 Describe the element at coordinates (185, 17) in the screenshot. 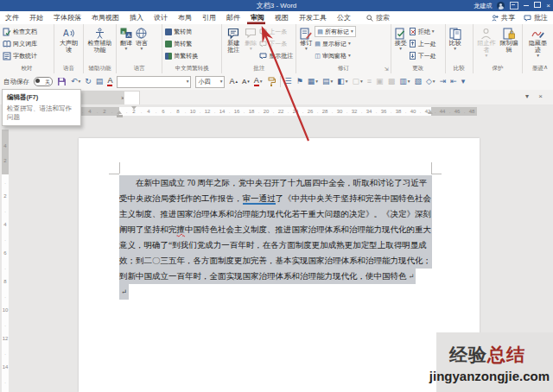

I see `tab-page-layout: 布局` at that location.